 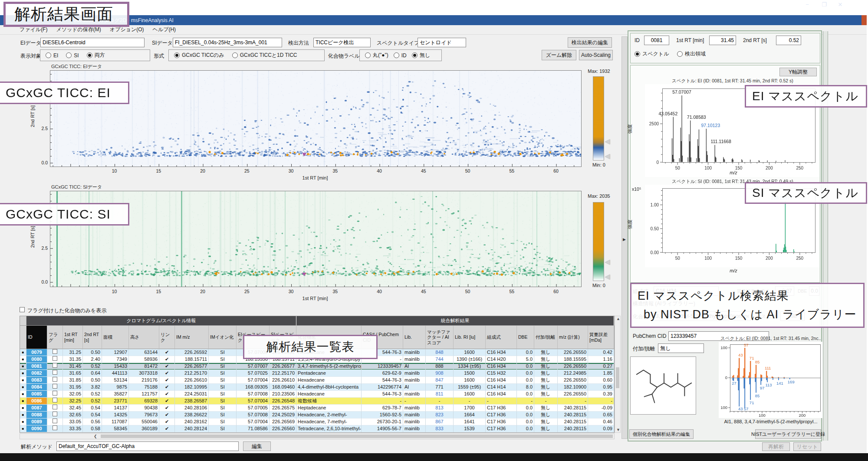 What do you see at coordinates (317, 366) in the screenshot?
I see `table-row-0081: ■008131.450.521543381472✔226.26577SI57.0…` at bounding box center [317, 366].